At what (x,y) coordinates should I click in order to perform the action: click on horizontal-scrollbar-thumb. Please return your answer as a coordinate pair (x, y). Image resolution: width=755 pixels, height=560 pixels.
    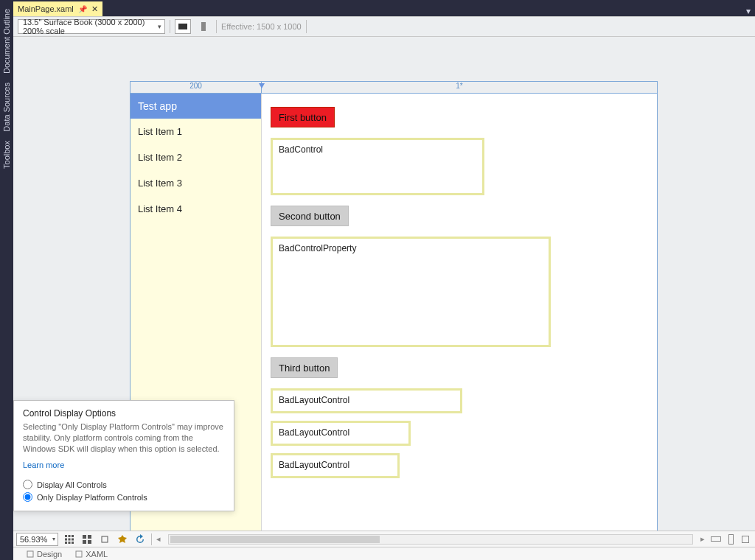
    Looking at the image, I should click on (275, 539).